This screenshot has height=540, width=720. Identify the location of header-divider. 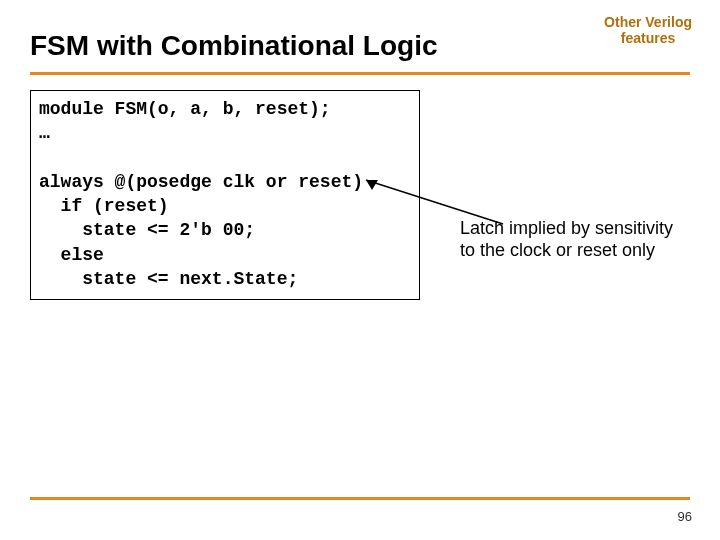
(360, 74).